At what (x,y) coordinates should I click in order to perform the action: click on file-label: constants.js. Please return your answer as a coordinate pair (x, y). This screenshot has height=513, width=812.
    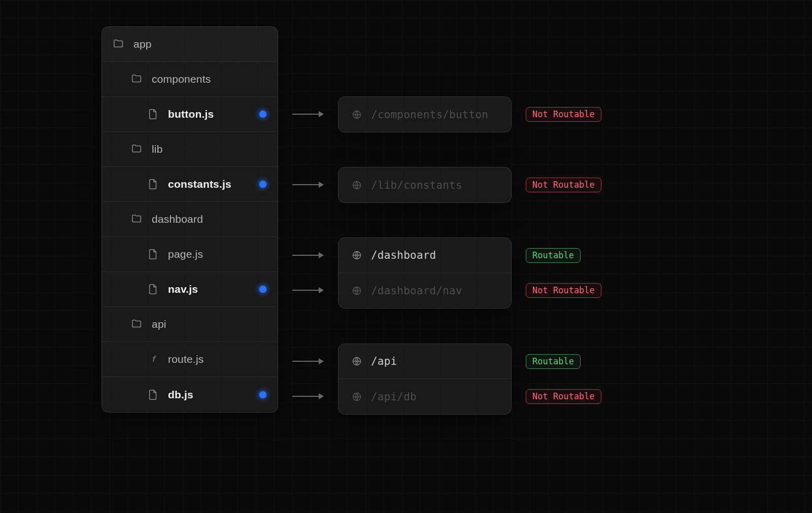
    Looking at the image, I should click on (200, 184).